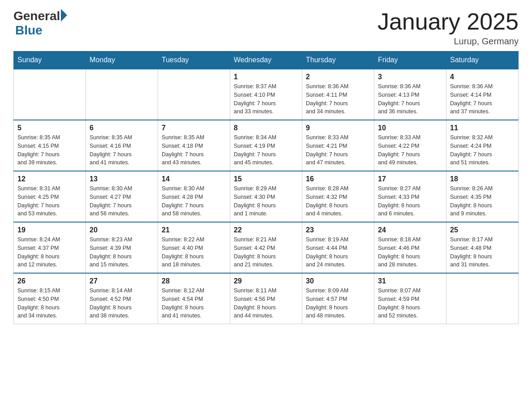 Image resolution: width=532 pixels, height=411 pixels. Describe the element at coordinates (64, 15) in the screenshot. I see `logo-arrow-icon` at that location.